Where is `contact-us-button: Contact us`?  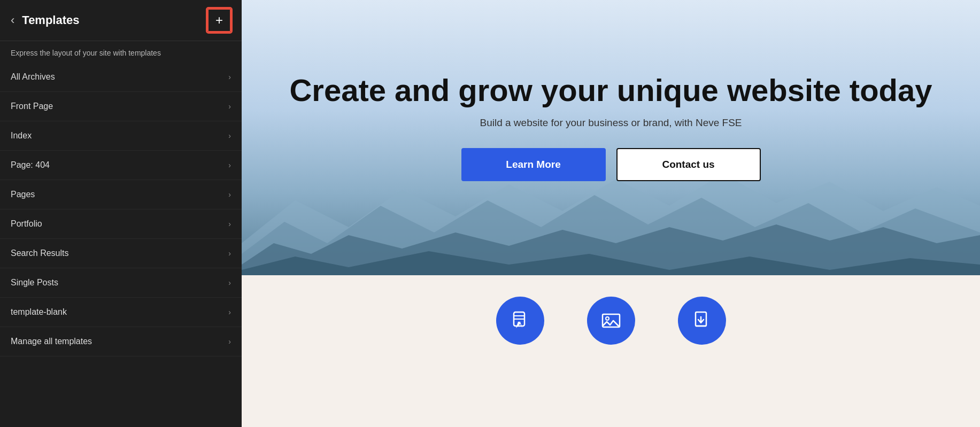 contact-us-button: Contact us is located at coordinates (689, 165).